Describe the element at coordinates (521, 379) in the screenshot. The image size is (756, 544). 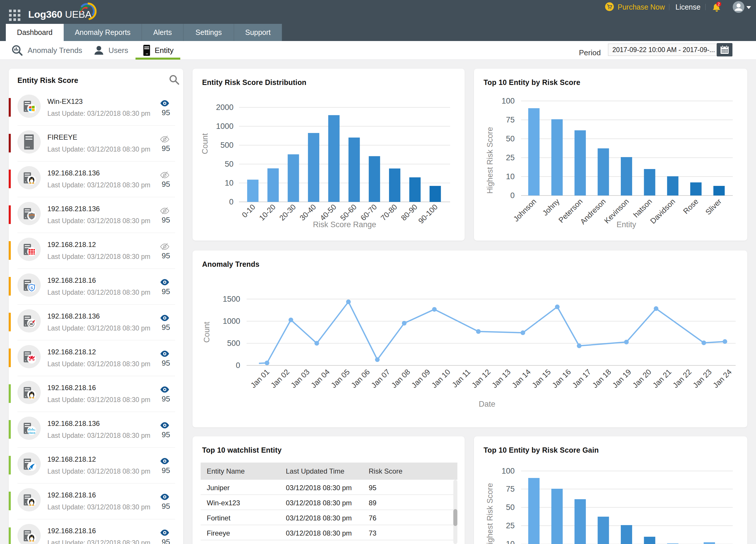
I see `svg-text: Jan 14` at that location.